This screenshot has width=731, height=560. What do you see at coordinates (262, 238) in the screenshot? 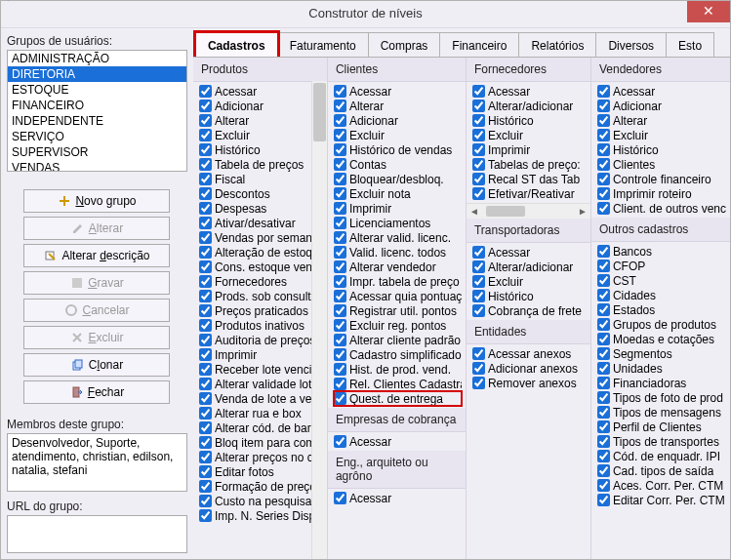
I see `perm-row: Vendas por semana` at bounding box center [262, 238].